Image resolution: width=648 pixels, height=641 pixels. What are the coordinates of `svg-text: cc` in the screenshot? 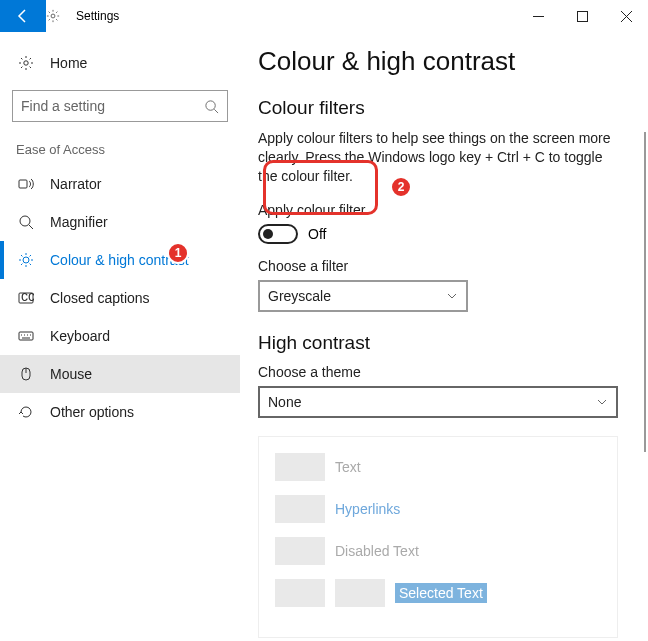 It's located at (28, 297).